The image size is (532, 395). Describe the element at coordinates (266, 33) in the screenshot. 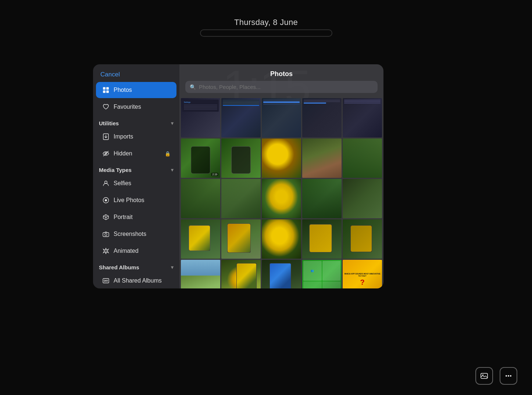

I see `lockscreen-time-container: 1:15` at that location.